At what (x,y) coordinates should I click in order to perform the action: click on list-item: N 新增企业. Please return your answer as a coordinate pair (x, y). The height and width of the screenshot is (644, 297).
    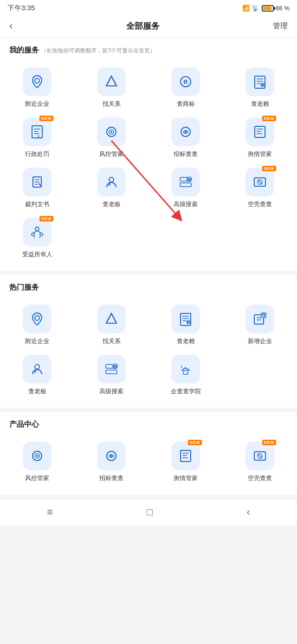
    Looking at the image, I should click on (260, 325).